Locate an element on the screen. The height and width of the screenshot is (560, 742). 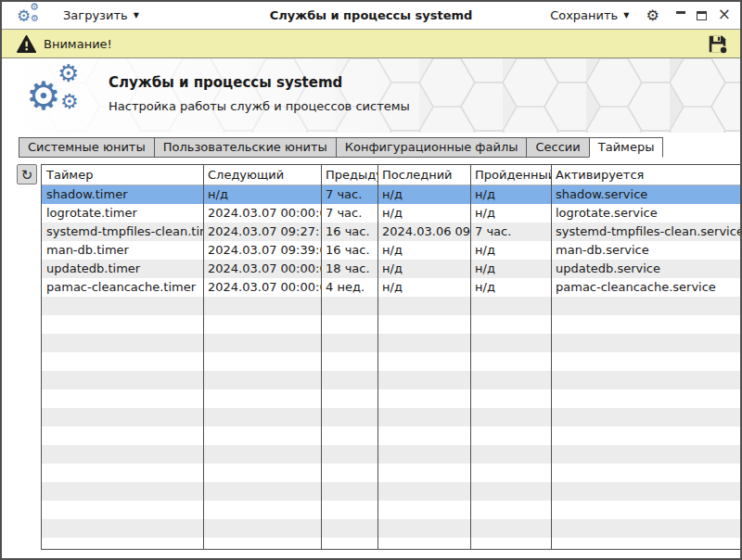
cell-timer: pamac-cleancache.timer is located at coordinates (122, 287).